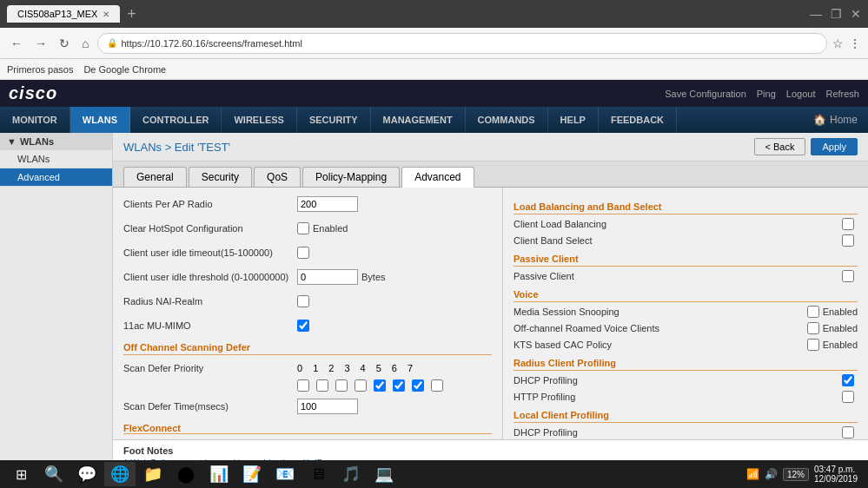  What do you see at coordinates (277, 177) in the screenshot?
I see `tab-qos: QoS` at bounding box center [277, 177].